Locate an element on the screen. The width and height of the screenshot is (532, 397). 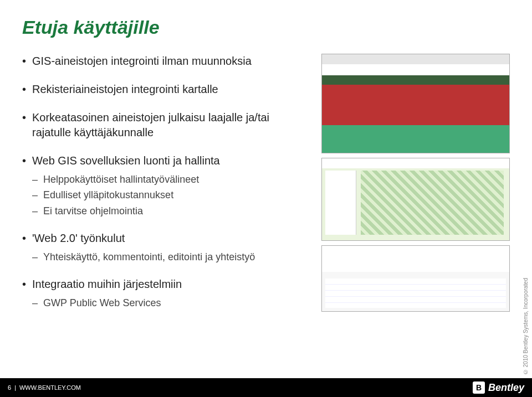
bullet-item: Integraatio muihin järjestelmiin GWP Pub… is located at coordinates (166, 293).